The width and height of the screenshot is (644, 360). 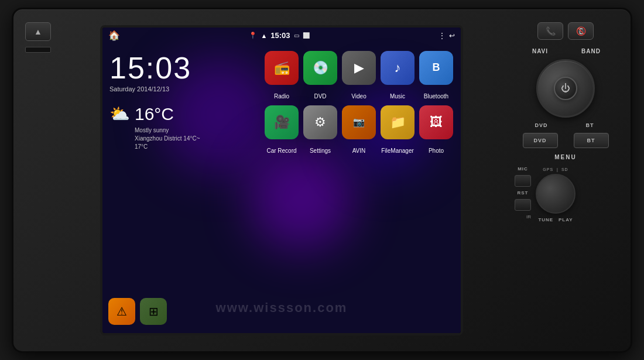 What do you see at coordinates (566, 31) in the screenshot?
I see `call-buttons: 📞 📵` at bounding box center [566, 31].